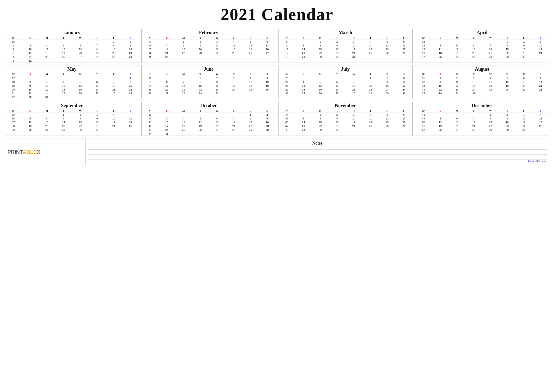  I want to click on month-block-april: AprilN°SMTWTFS13123144567891015111213141…, so click(482, 46).